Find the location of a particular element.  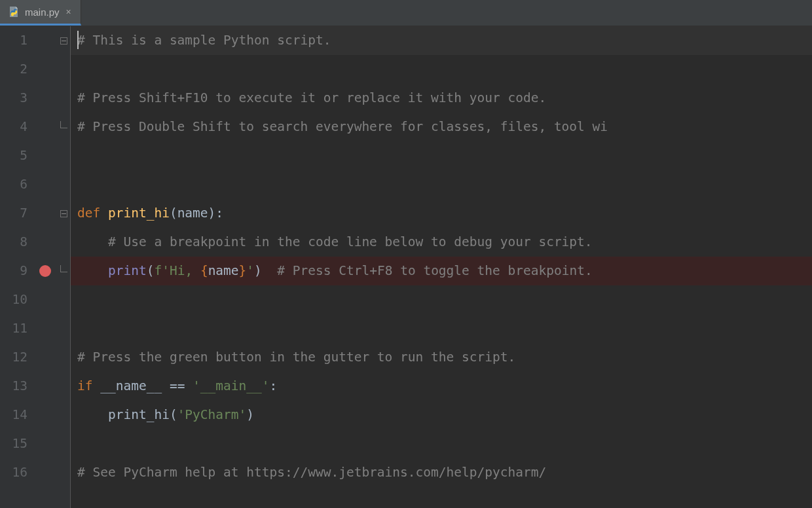

gutter: 1 2 3 4 5 6 7 8 9 10 11 12 13 14 15 16 is located at coordinates (35, 267).